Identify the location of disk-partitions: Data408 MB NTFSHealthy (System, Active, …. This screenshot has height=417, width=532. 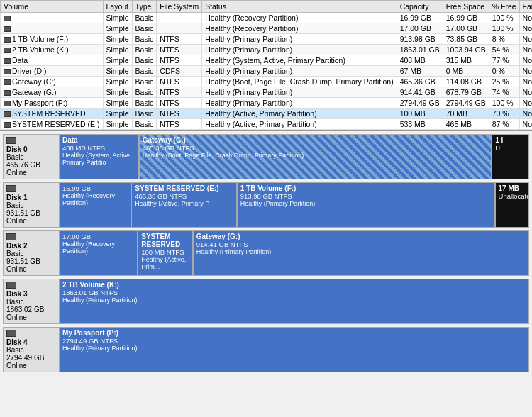
(294, 157).